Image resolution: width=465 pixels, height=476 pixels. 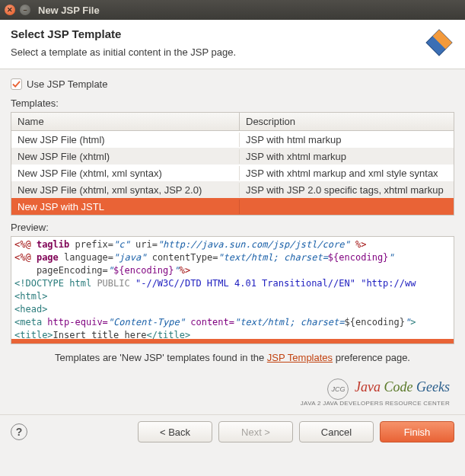 What do you see at coordinates (233, 358) in the screenshot?
I see `footer-note: Templates are 'New JSP' templates found …` at bounding box center [233, 358].